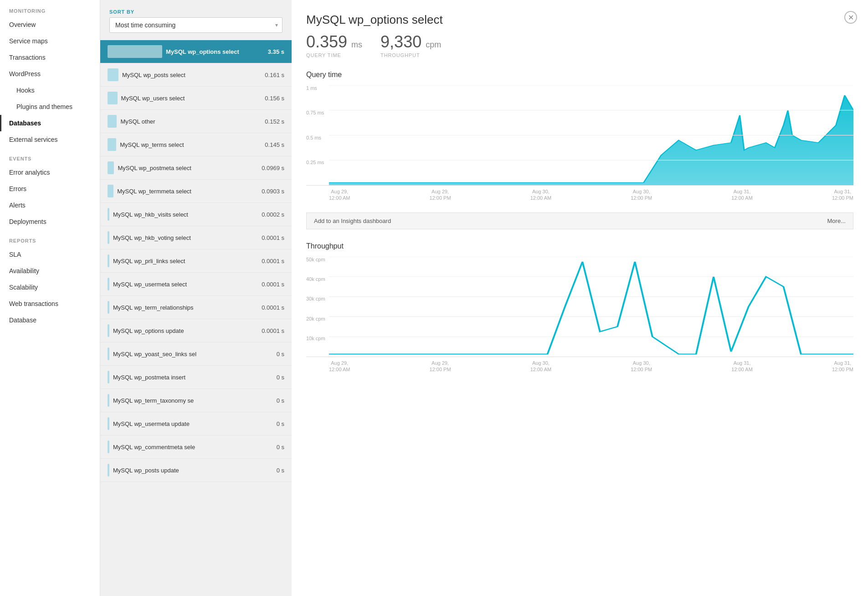 The width and height of the screenshot is (868, 596). What do you see at coordinates (580, 246) in the screenshot?
I see `throughput-chart-title: Throughput` at bounding box center [580, 246].